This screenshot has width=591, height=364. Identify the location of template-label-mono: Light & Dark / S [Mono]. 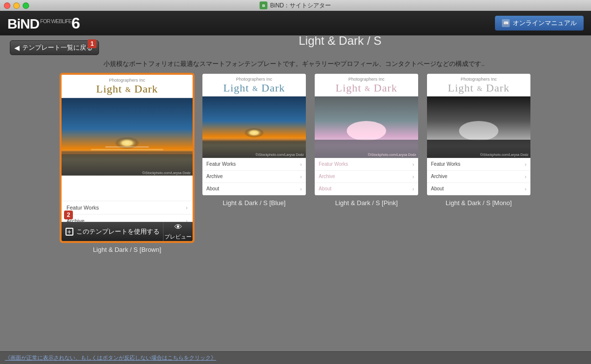
(479, 203).